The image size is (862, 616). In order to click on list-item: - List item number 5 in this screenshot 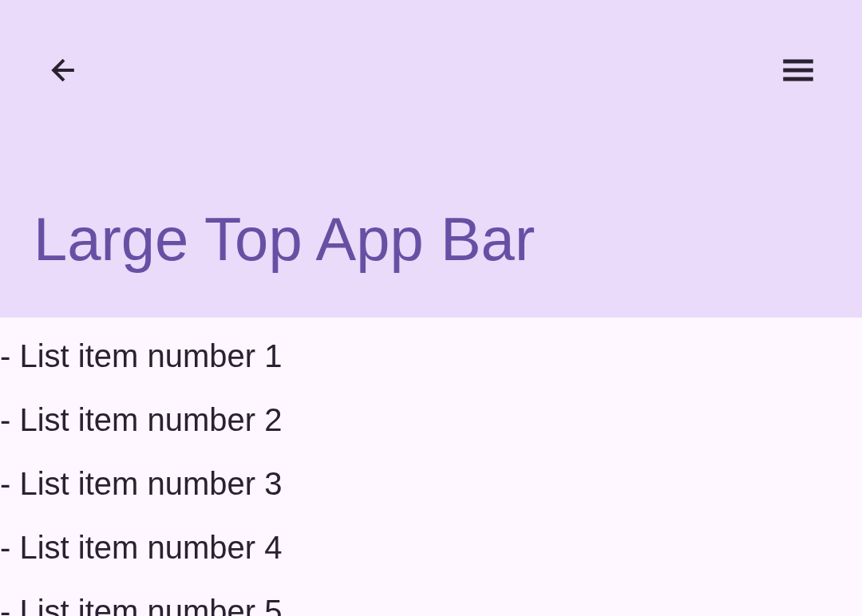, I will do `click(431, 598)`.